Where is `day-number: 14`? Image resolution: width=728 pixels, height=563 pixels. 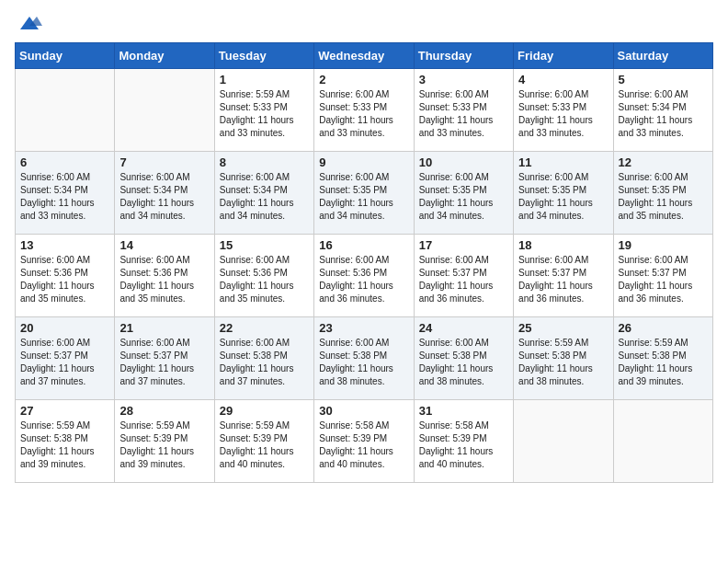 day-number: 14 is located at coordinates (164, 245).